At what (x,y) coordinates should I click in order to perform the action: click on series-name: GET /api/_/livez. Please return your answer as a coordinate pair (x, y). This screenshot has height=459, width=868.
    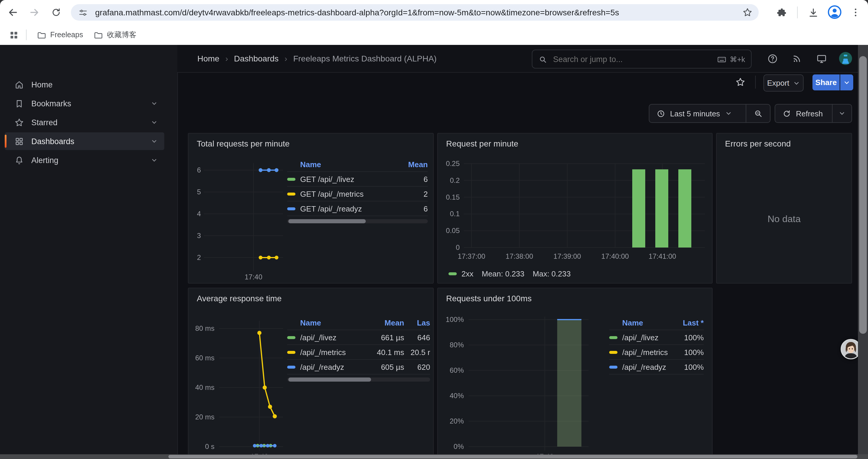
    Looking at the image, I should click on (350, 179).